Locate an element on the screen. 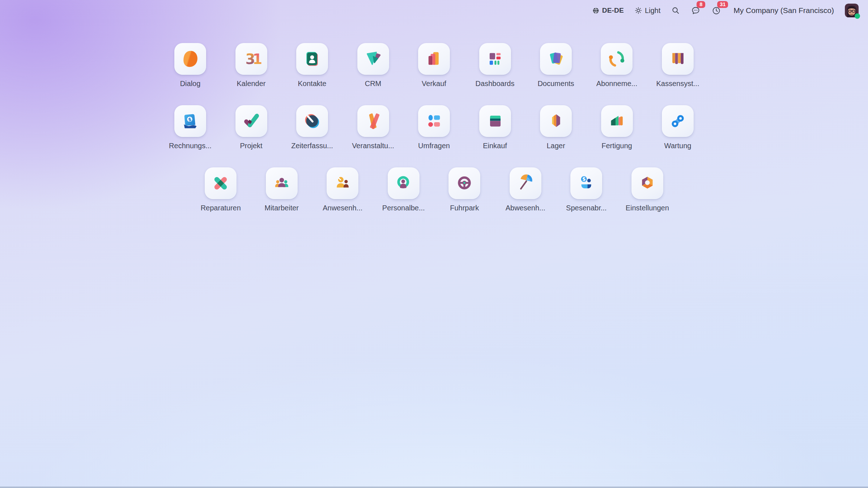  app-label-pos: Kassensyst... is located at coordinates (678, 84).